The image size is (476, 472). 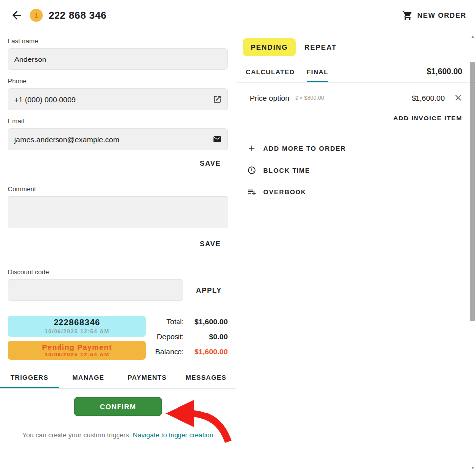 What do you see at coordinates (209, 290) in the screenshot?
I see `apply-button: APPLY` at bounding box center [209, 290].